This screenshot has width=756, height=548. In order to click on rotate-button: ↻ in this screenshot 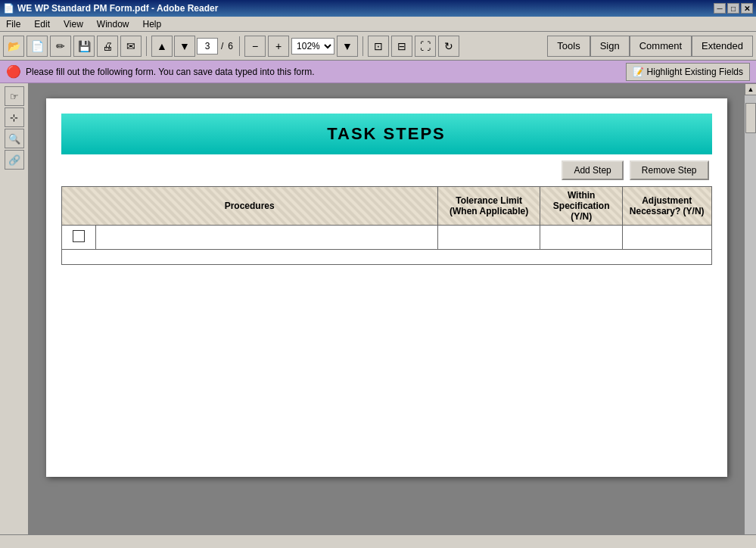, I will do `click(449, 46)`.